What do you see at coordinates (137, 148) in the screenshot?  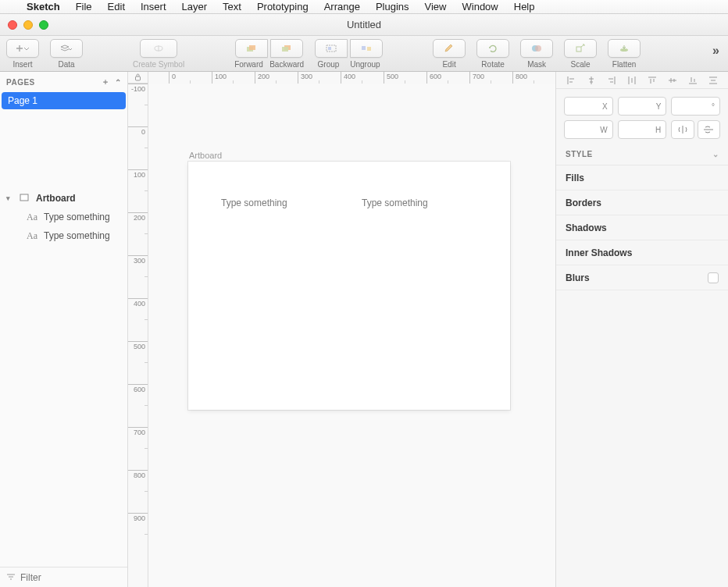 I see `ruler-tick: 0` at bounding box center [137, 148].